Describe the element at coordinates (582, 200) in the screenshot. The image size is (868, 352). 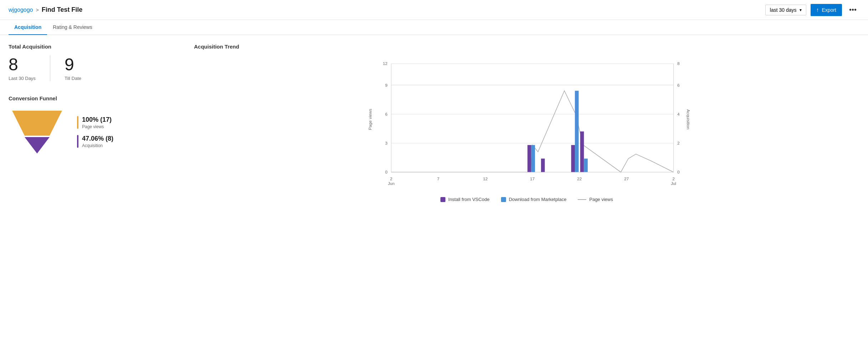
I see `legend-pageviews-swatch` at that location.